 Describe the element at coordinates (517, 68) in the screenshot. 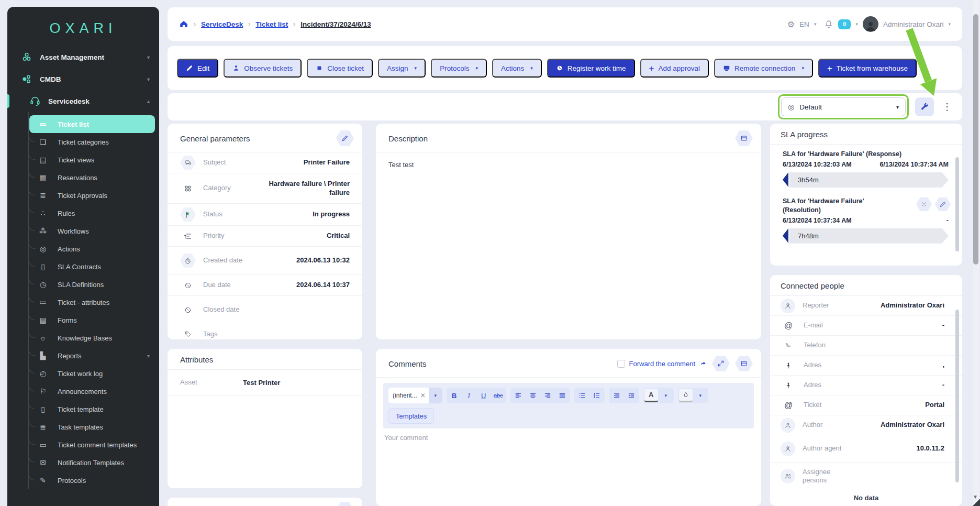

I see `actions-dropdown-button: Actions ▾` at that location.